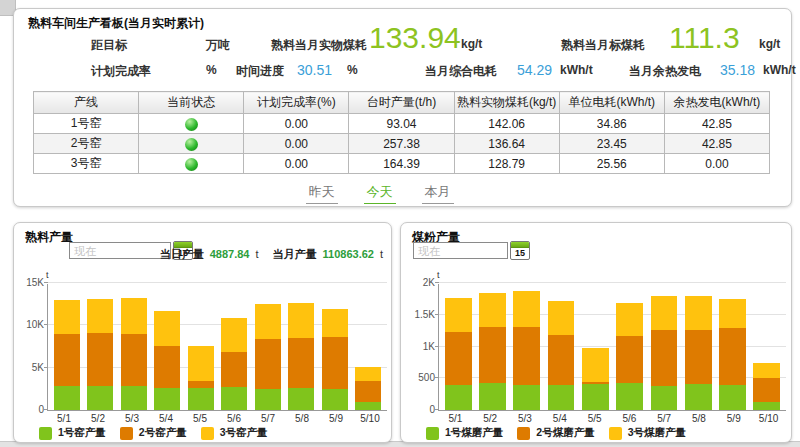 Image resolution: width=800 pixels, height=447 pixels. Describe the element at coordinates (464, 433) in the screenshot. I see `legend-item: 1号煤磨产量` at that location.